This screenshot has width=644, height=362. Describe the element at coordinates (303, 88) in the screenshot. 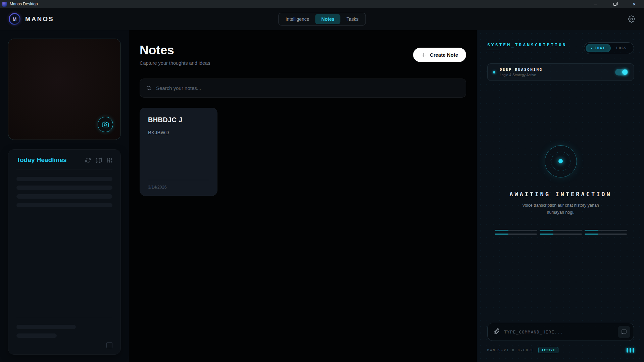

I see `search-bar` at that location.